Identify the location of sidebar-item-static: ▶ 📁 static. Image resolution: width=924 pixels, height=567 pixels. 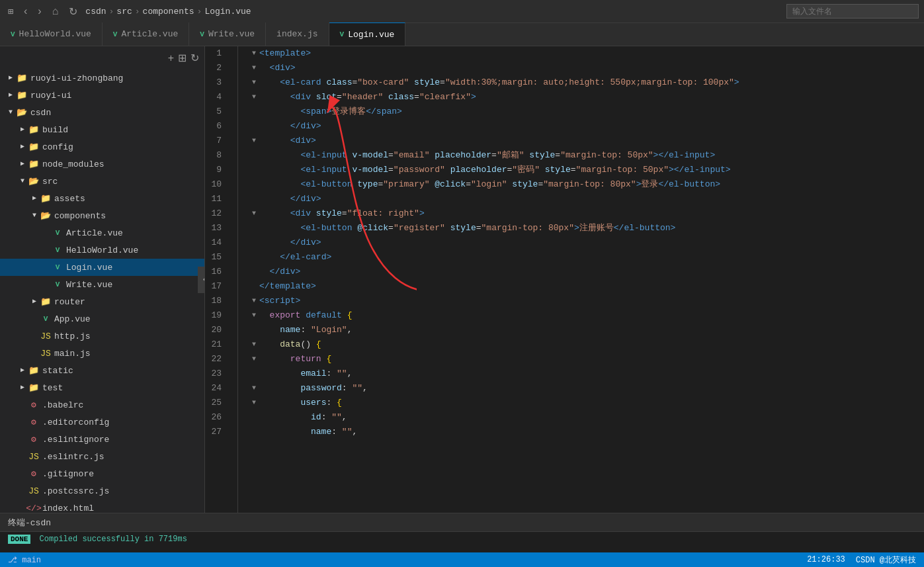
(102, 371).